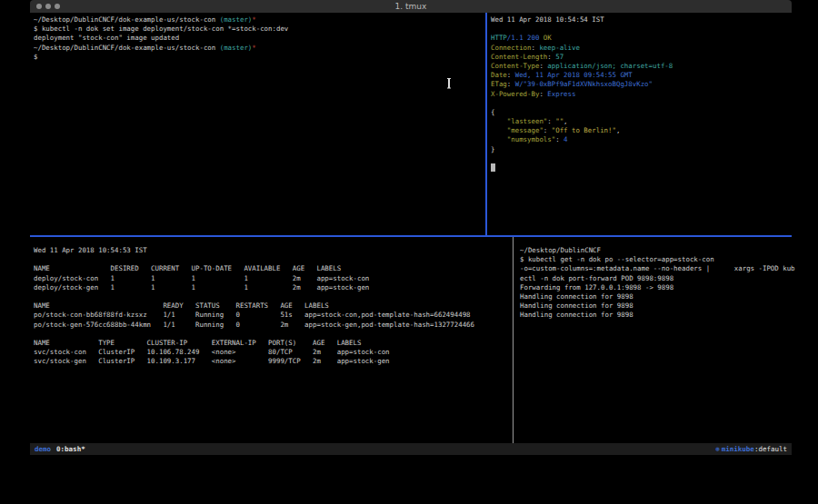 The image size is (818, 504). I want to click on terminal-line: NAME READY STATUS RESTARTS AGE LABELS, so click(274, 306).